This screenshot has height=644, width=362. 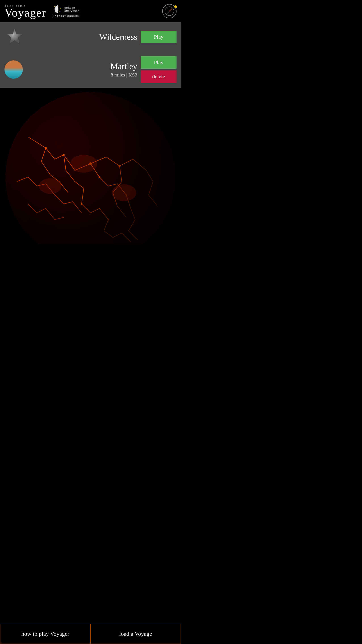 What do you see at coordinates (90, 168) in the screenshot?
I see `lava-planet` at bounding box center [90, 168].